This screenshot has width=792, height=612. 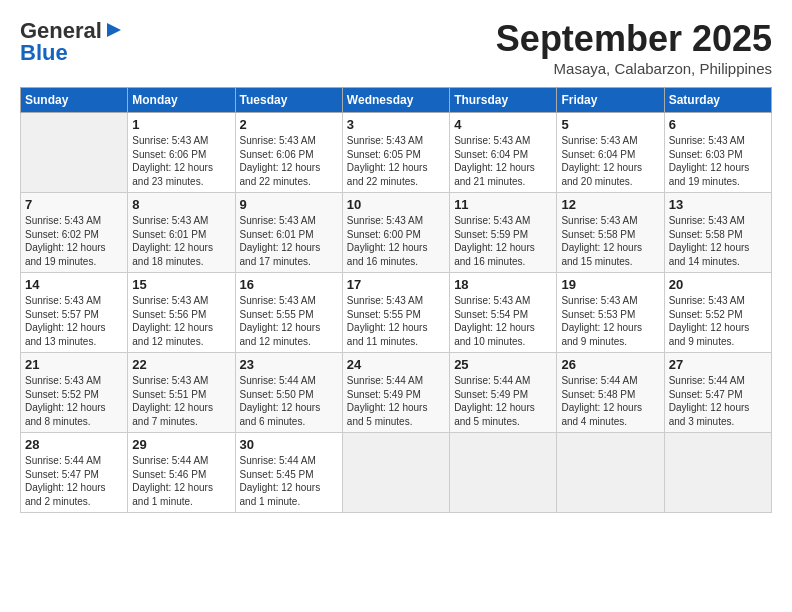 I want to click on calendar-cell: 11Sunrise: 5:43 AM Sunset: 5:59 PM Dayli…, so click(x=504, y=233).